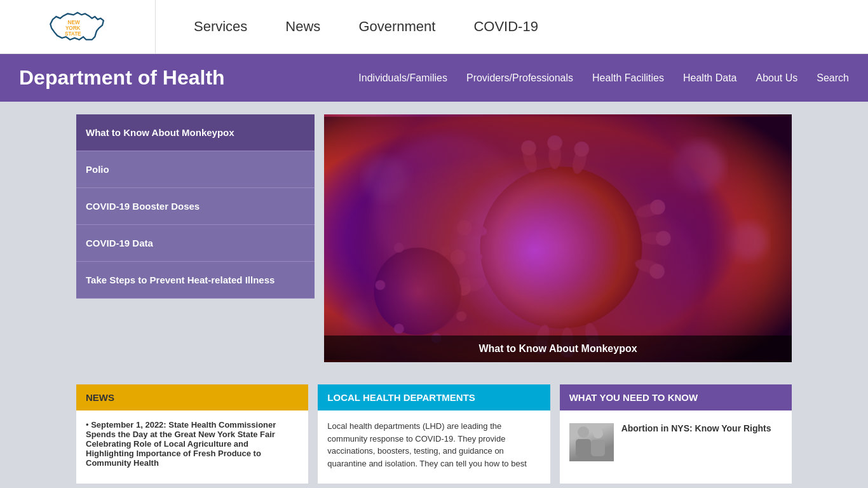 The width and height of the screenshot is (868, 488). Describe the element at coordinates (592, 442) in the screenshot. I see `know-thumbnail` at that location.